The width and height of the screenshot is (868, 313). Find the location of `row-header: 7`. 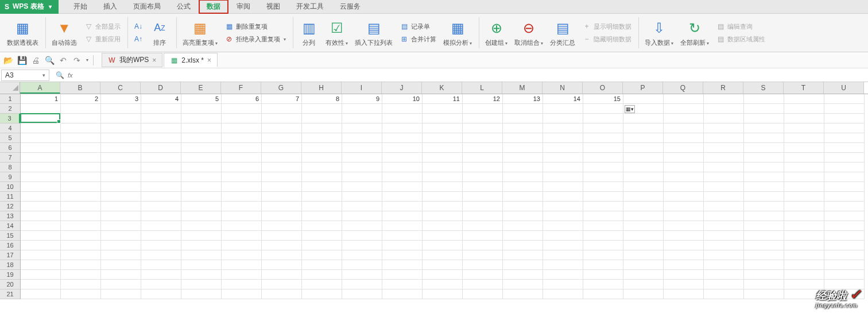

row-header: 7 is located at coordinates (10, 157).